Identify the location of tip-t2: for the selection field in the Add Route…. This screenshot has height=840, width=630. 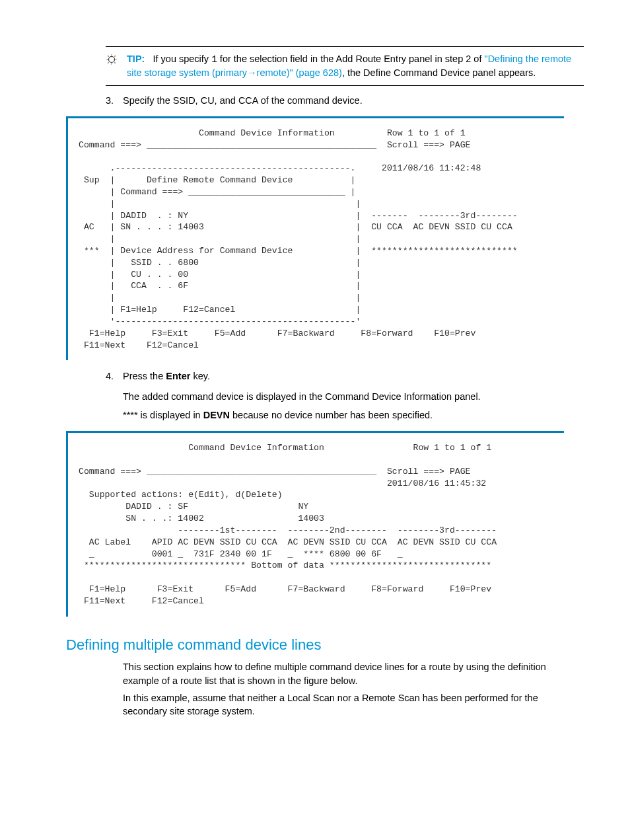
(351, 59).